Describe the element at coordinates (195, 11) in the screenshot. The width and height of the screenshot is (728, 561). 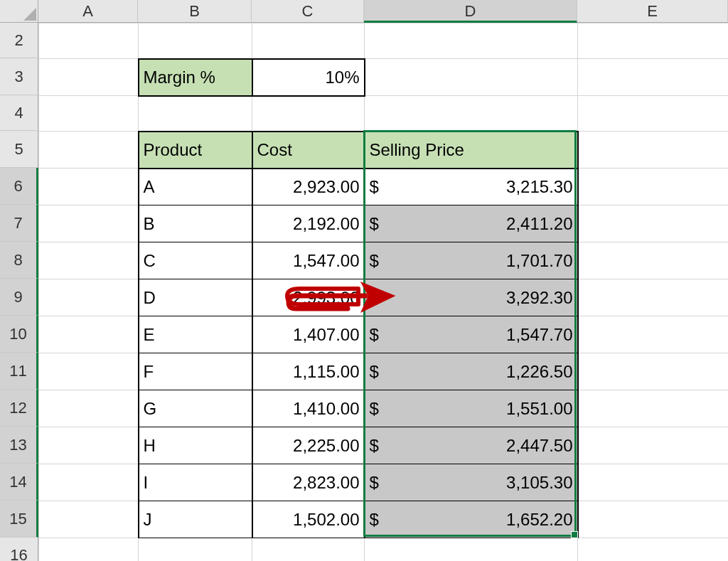
I see `column-header-B: B` at that location.